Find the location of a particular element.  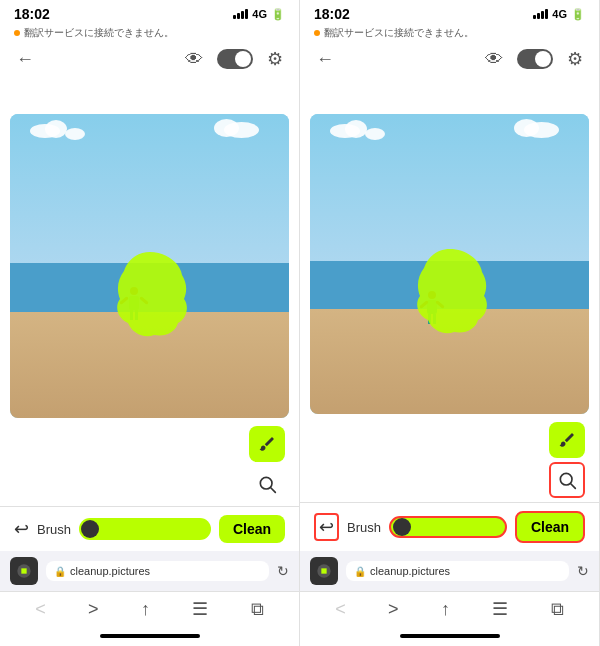

signal-bars-right is located at coordinates (540, 14).